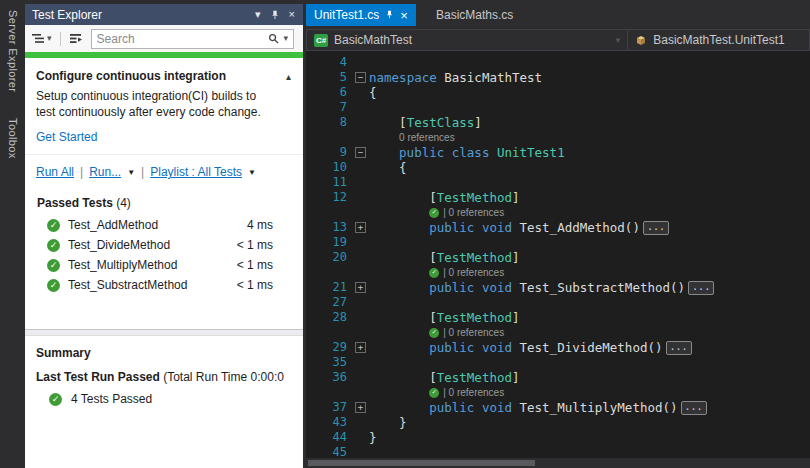  I want to click on test-explorer-toolbar: ▾ ▾, so click(164, 38).